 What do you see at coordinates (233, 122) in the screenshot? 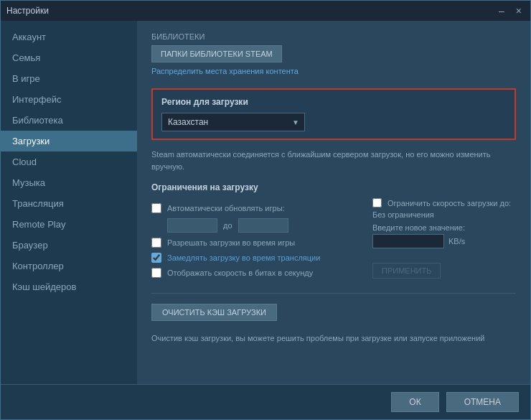
I see `region-select: Казахстан Россия Германия США` at bounding box center [233, 122].